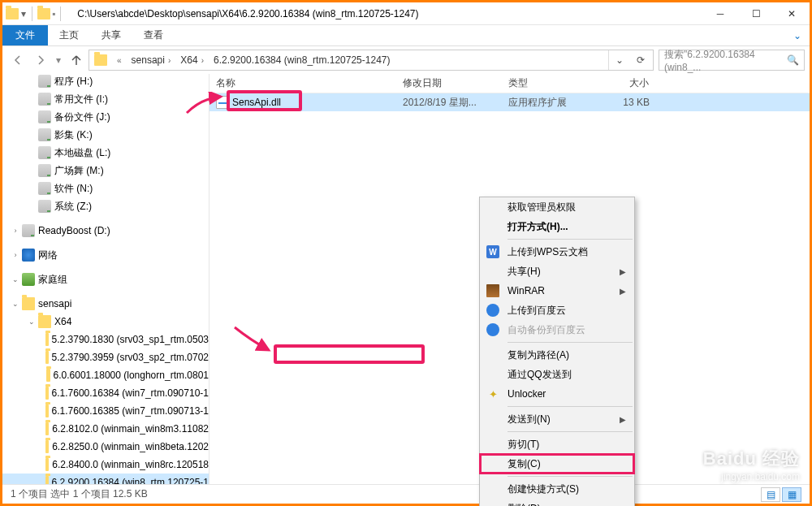 The image size is (812, 506). I want to click on tree-item: 广场舞 (M:), so click(106, 171).